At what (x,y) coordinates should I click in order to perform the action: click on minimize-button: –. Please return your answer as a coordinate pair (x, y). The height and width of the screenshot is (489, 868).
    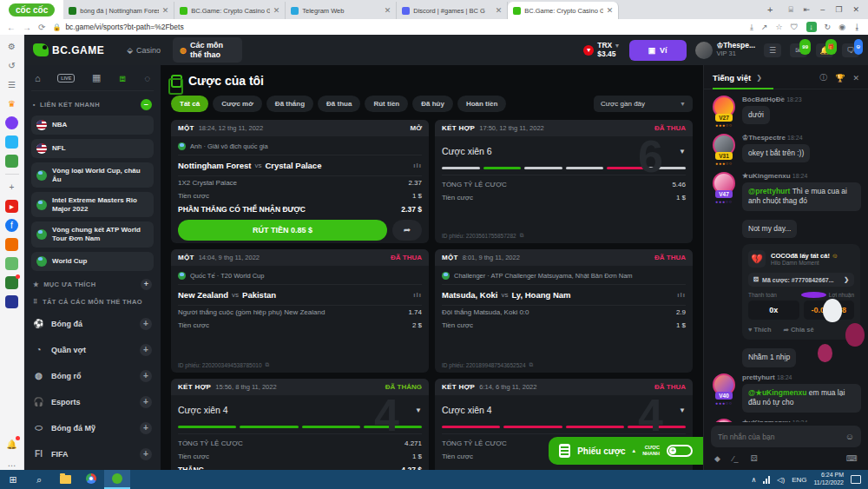
    Looking at the image, I should click on (823, 10).